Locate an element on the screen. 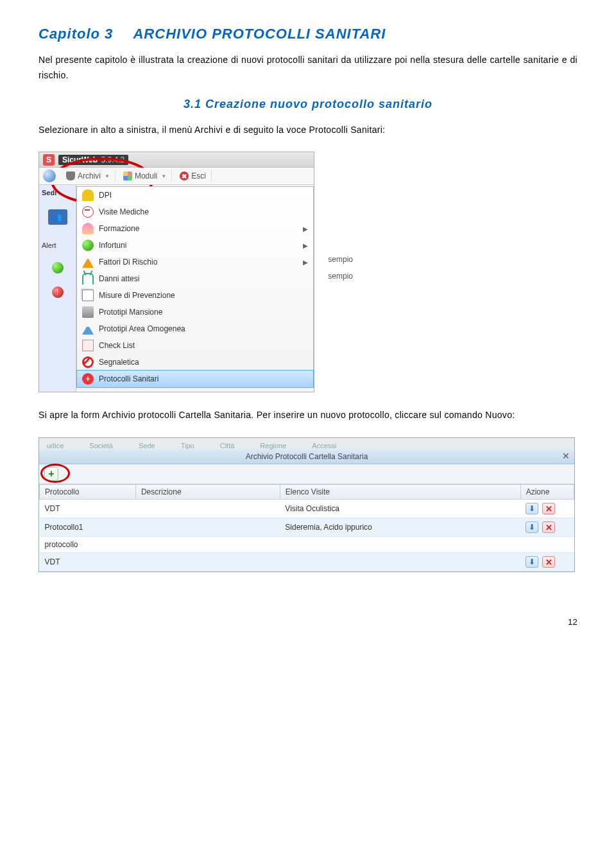 This screenshot has width=616, height=865. status-red-icon: ! is located at coordinates (58, 292).